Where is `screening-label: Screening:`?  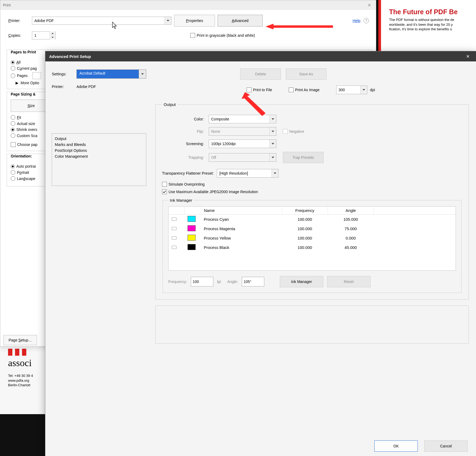
screening-label: Screening: is located at coordinates (185, 144).